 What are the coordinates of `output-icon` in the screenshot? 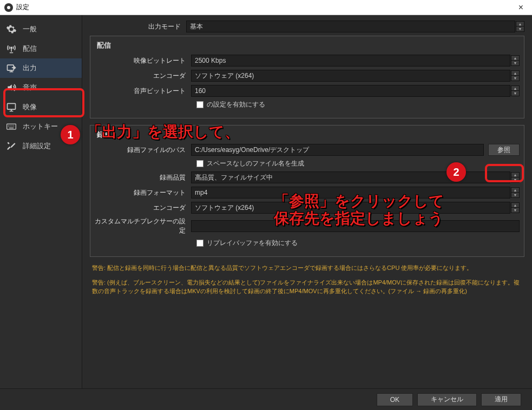 It's located at (11, 68).